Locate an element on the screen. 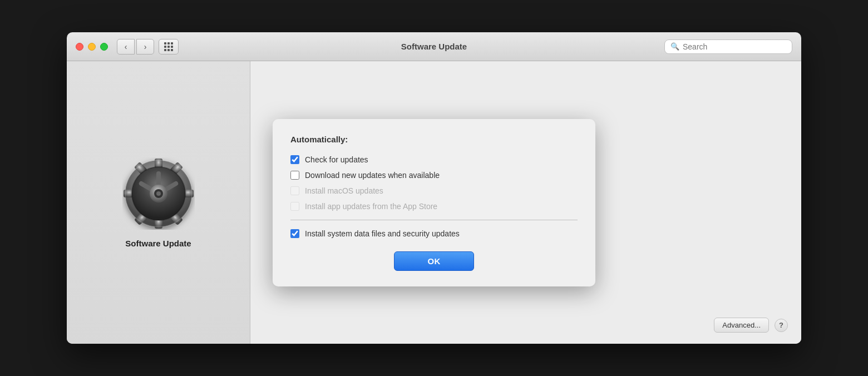 The image size is (868, 376). traffic-lights is located at coordinates (92, 47).